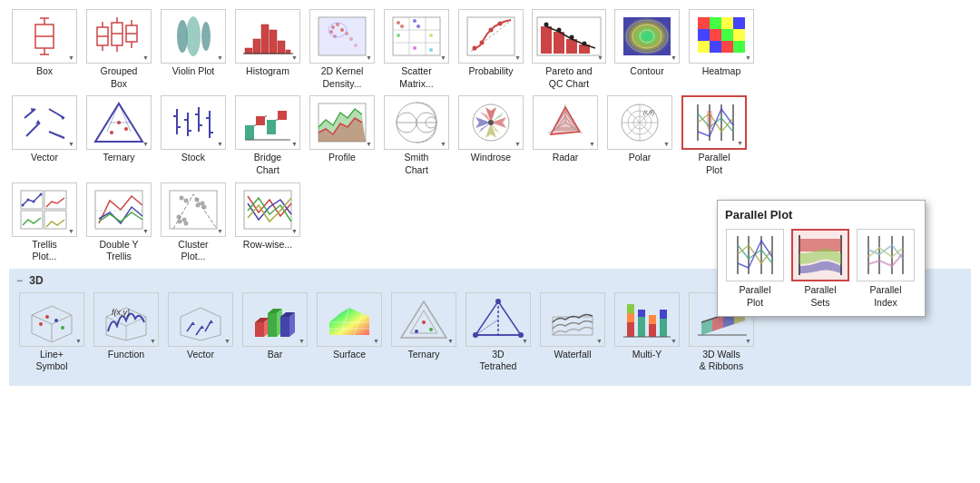  Describe the element at coordinates (640, 136) in the screenshot. I see `chart-item-polar: (r,θ) Polar` at that location.